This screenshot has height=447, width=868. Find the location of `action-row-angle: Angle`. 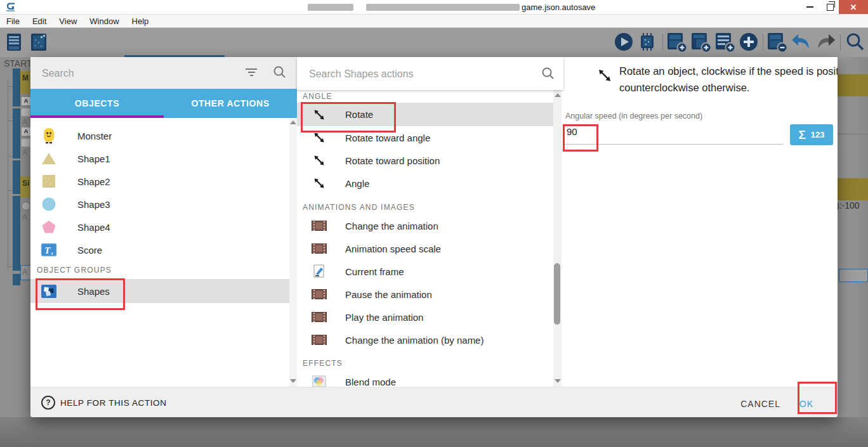

action-row-angle: Angle is located at coordinates (425, 183).